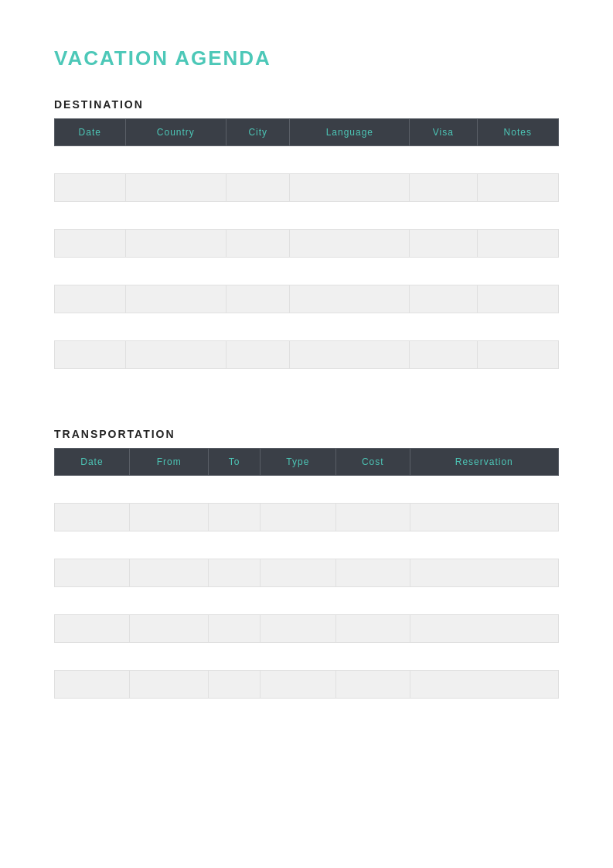  I want to click on dest-col-date: Date, so click(90, 133).